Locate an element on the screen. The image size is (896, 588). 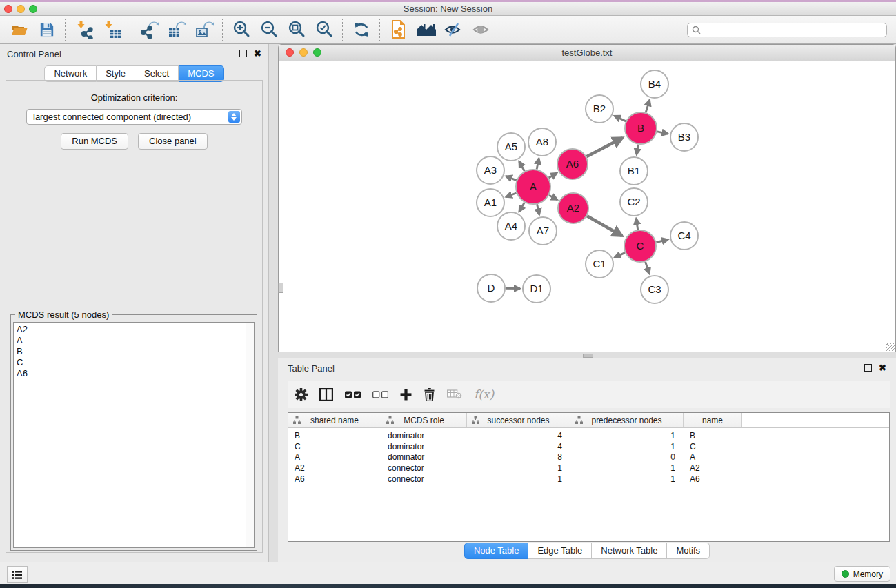
table-row-c: Cdominator41C is located at coordinates (589, 447).